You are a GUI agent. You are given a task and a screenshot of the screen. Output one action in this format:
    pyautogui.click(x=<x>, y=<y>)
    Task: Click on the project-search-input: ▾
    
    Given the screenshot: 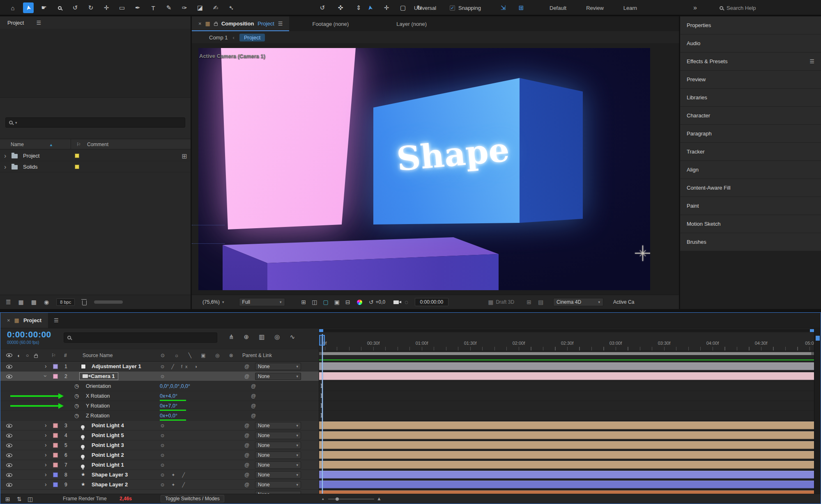 What is the action you would take?
    pyautogui.click(x=95, y=122)
    